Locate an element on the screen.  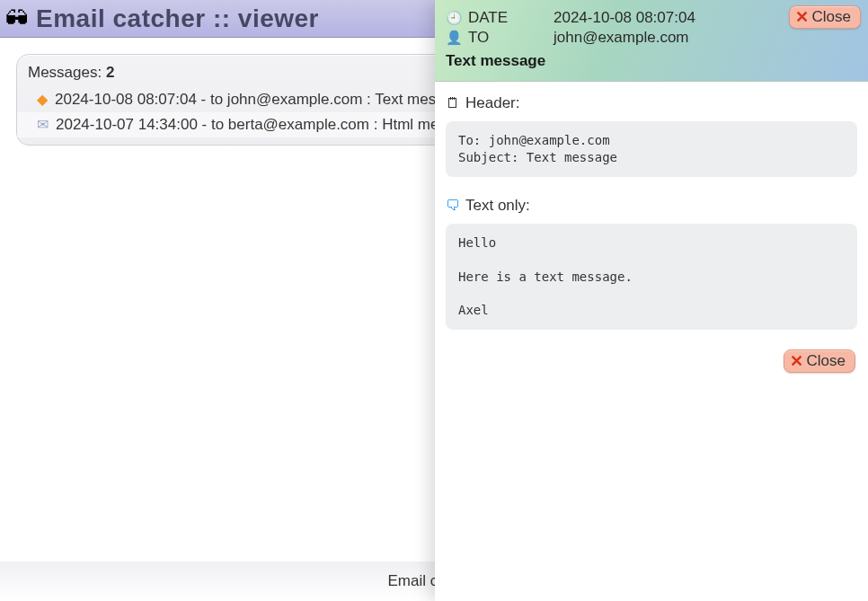
message-row-text: 2024-10-08 08:07:04 - to john@example.co… is located at coordinates (262, 100).